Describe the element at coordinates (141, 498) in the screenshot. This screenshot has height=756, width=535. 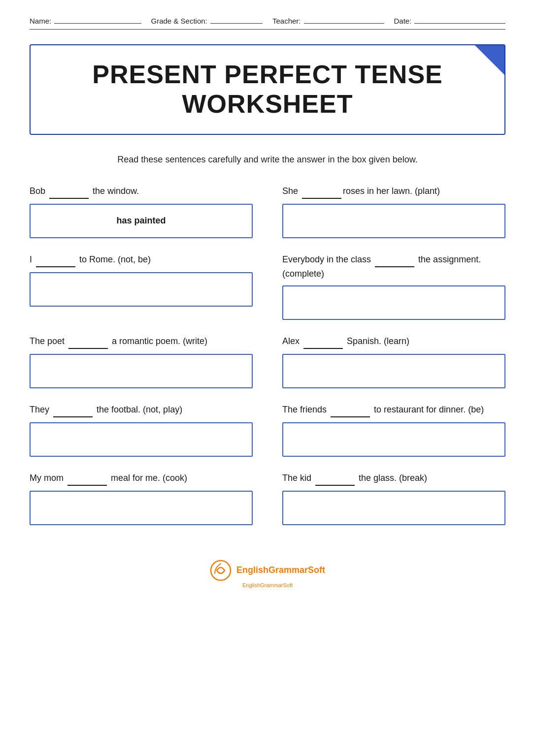
I see `exercise-item-q9: My mom meal for me. (cook)` at that location.